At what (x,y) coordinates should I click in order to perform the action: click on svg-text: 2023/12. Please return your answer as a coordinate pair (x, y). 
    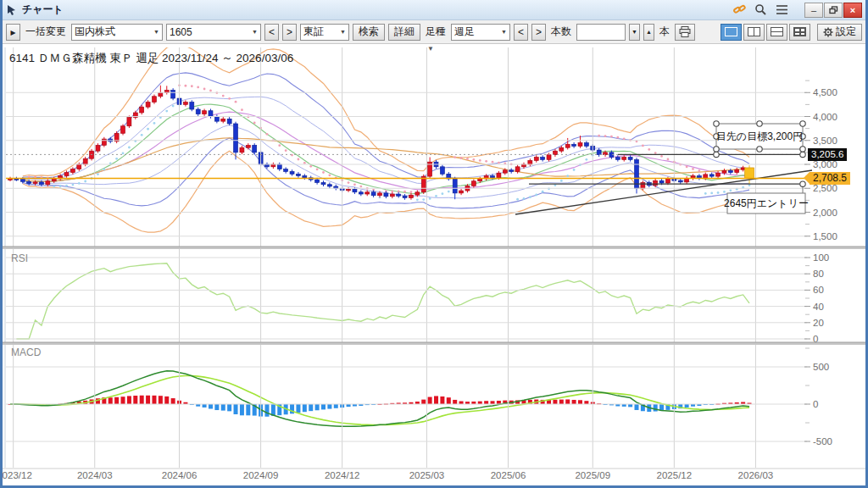
    Looking at the image, I should click on (17, 475).